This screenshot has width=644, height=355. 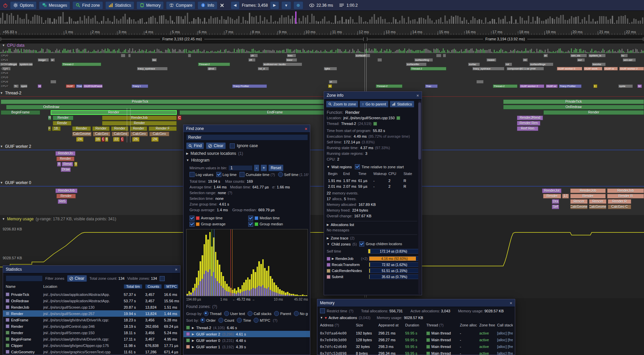 What do you see at coordinates (70, 86) in the screenshot?
I see `cpu-zone-segment: GUIF` at bounding box center [70, 86].